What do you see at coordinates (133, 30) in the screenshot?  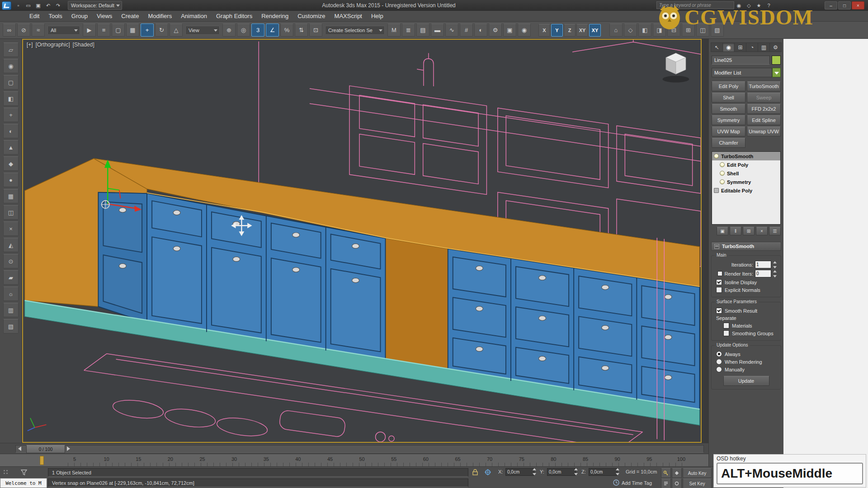 I see `window-crossing-icon: ▦` at bounding box center [133, 30].